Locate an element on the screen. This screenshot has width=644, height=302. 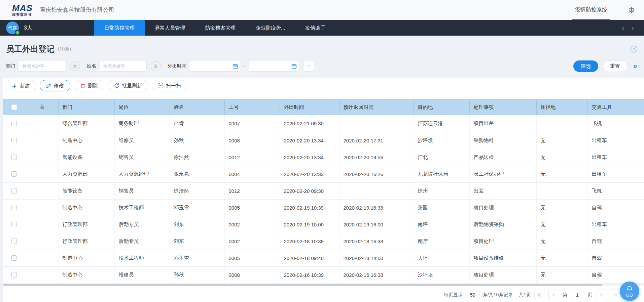
avatar-initials: 代露 is located at coordinates (12, 28).